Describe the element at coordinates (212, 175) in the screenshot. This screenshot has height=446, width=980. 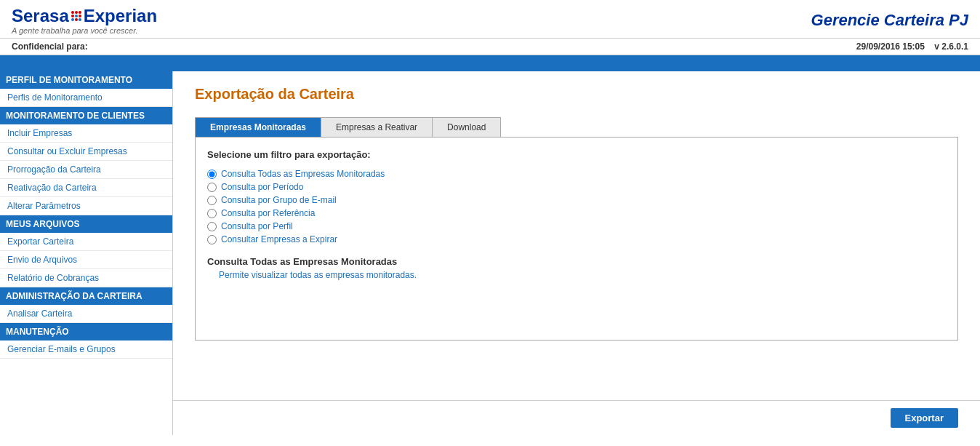
I see `radio-consulta-todas-input` at that location.